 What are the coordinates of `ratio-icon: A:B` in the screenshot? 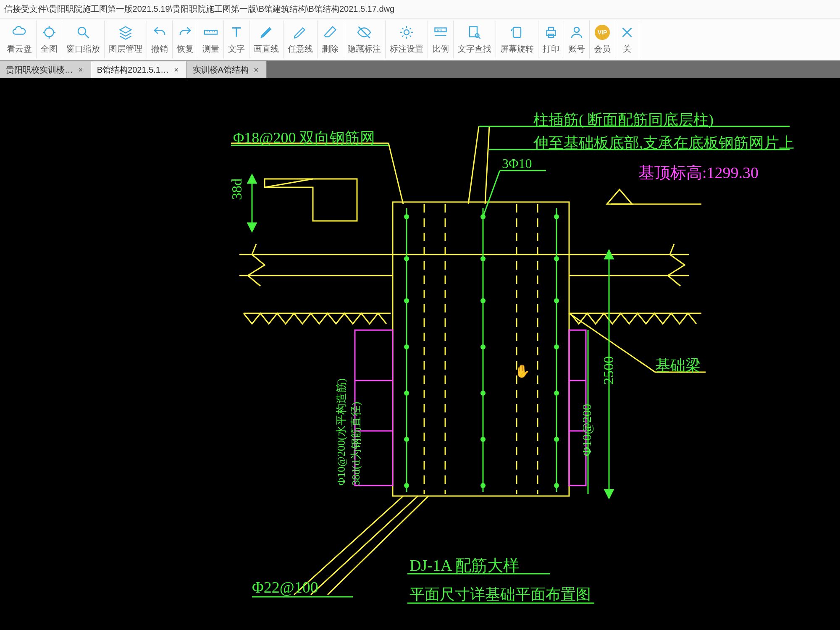 It's located at (441, 32).